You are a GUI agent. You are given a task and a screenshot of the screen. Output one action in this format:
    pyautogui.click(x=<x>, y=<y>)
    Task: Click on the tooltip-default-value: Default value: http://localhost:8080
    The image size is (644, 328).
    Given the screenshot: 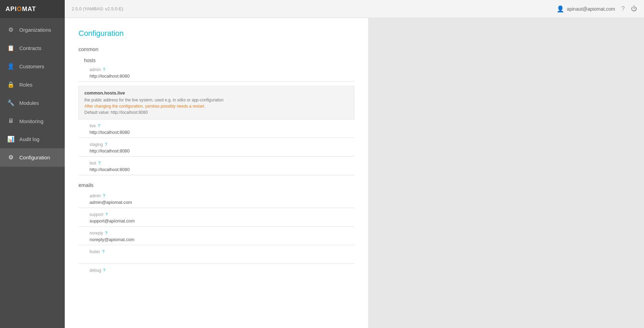 What is the action you would take?
    pyautogui.click(x=216, y=112)
    